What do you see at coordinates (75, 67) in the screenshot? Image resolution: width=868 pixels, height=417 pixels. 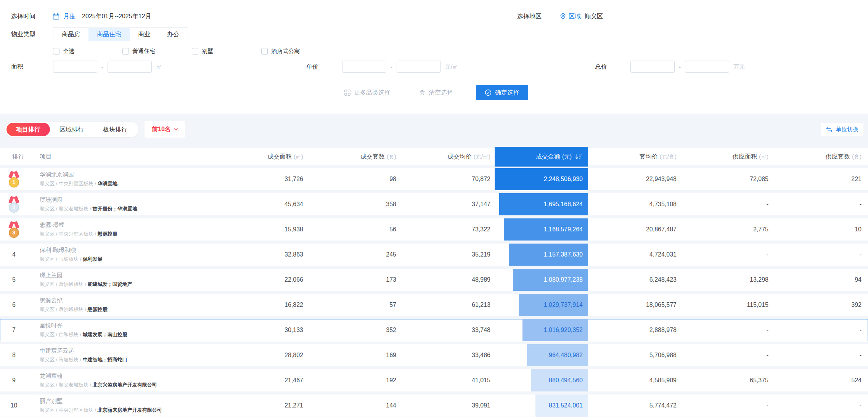 I see `area-min-input` at bounding box center [75, 67].